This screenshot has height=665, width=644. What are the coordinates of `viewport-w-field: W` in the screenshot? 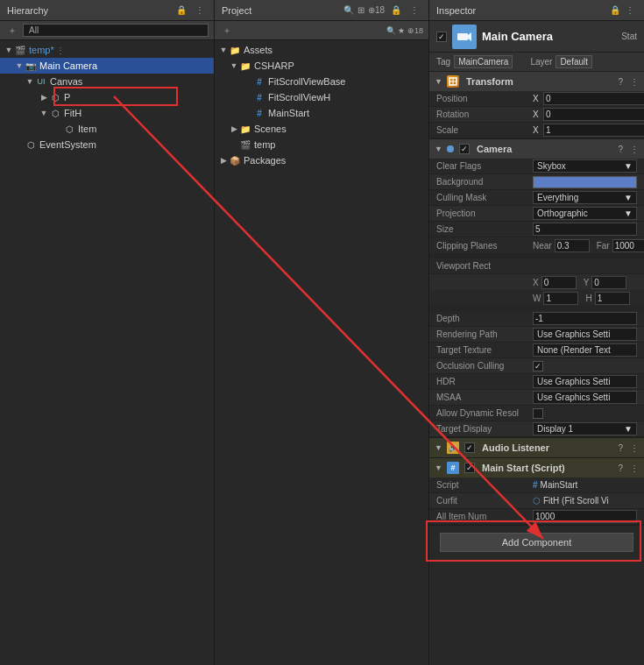 It's located at (556, 298).